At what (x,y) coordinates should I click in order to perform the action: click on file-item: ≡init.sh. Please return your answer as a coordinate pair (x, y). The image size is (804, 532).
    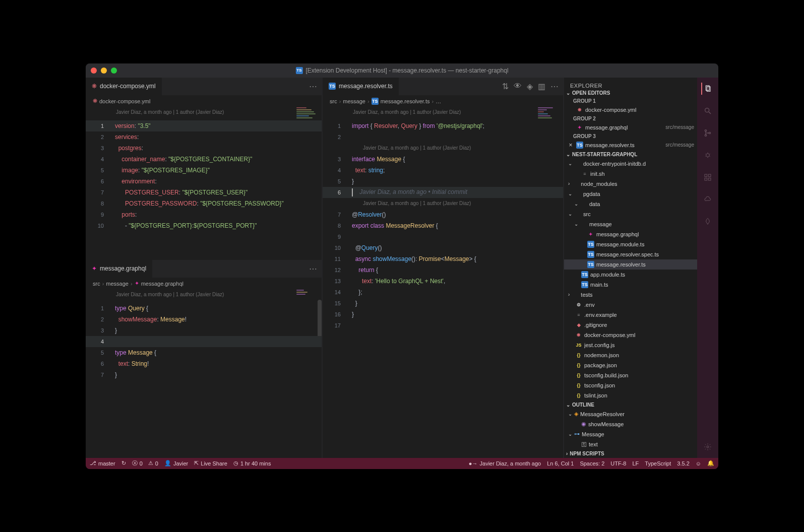
    Looking at the image, I should click on (631, 174).